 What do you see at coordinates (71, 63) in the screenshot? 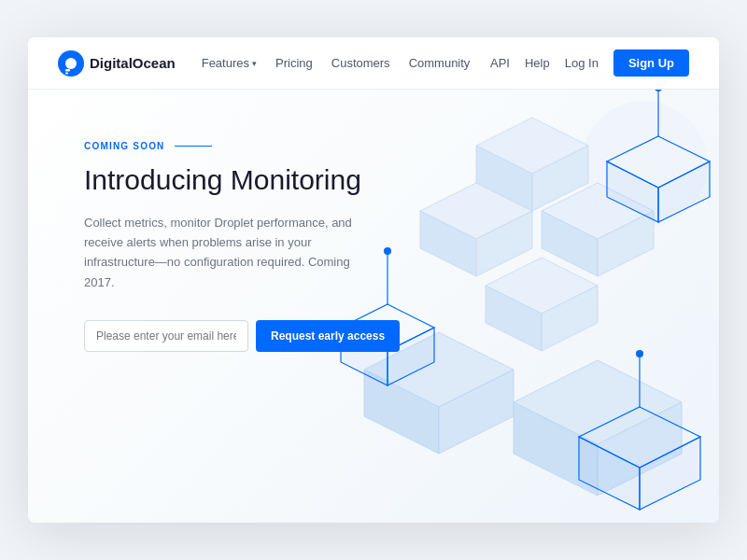
I see `logo-icon` at bounding box center [71, 63].